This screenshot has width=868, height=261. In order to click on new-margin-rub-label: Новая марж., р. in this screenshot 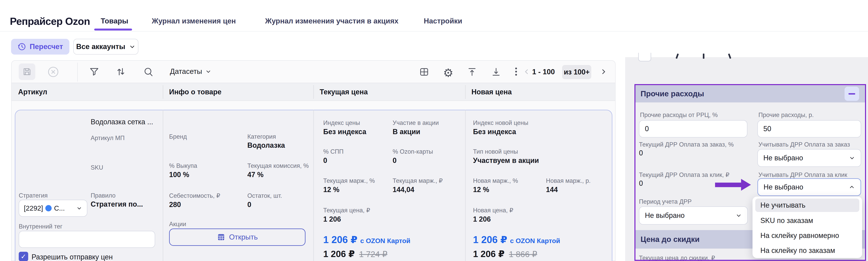, I will do `click(568, 181)`.